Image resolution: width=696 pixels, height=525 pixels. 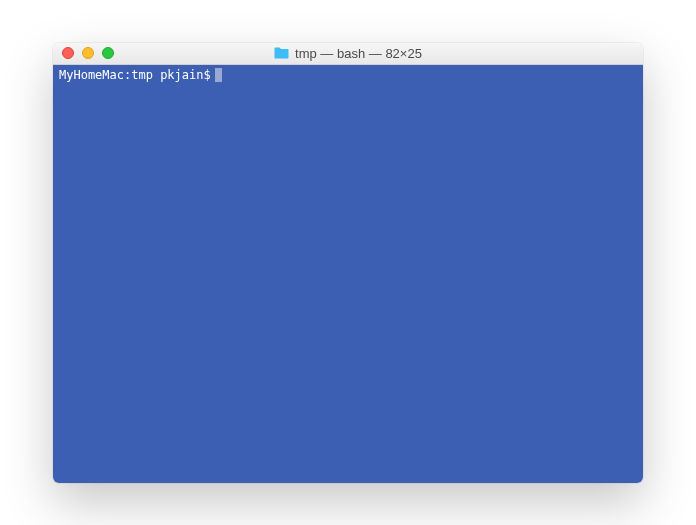 I want to click on cursor, so click(x=218, y=75).